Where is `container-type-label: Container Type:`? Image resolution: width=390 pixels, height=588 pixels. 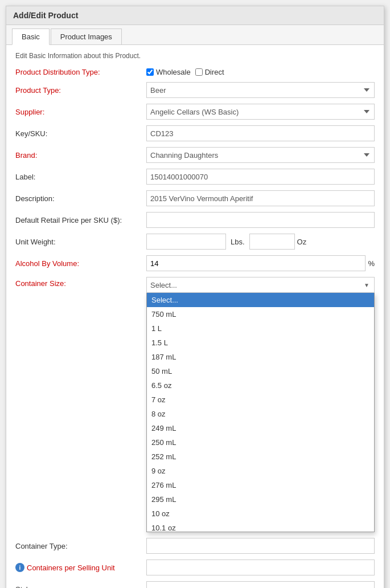
container-type-label: Container Type: is located at coordinates (81, 546).